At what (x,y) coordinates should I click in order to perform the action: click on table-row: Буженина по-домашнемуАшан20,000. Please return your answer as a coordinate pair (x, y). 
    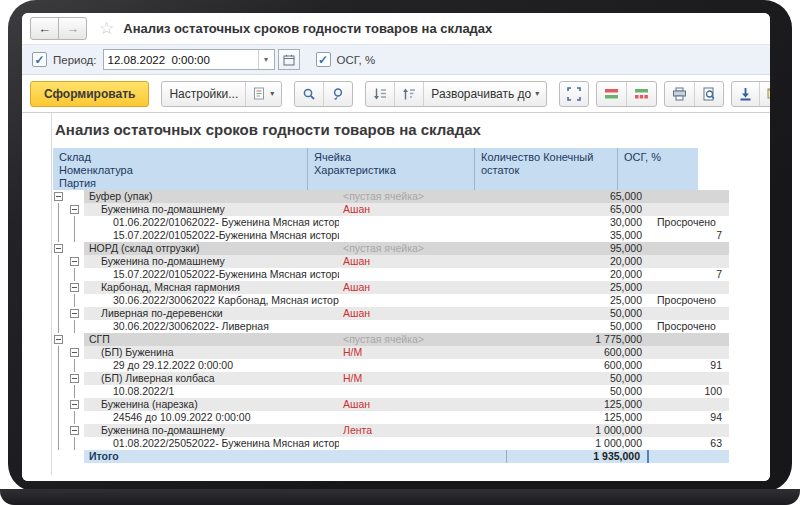
    Looking at the image, I should click on (376, 262).